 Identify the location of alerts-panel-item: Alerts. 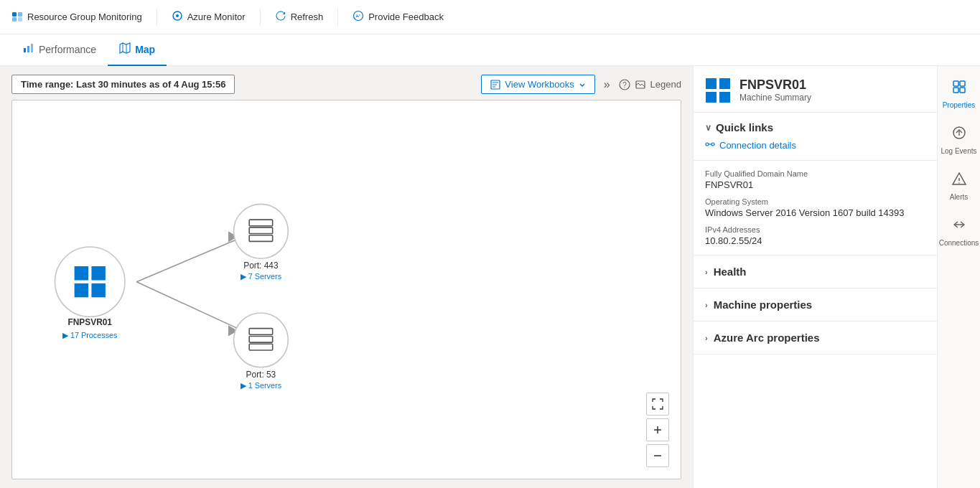
(959, 186).